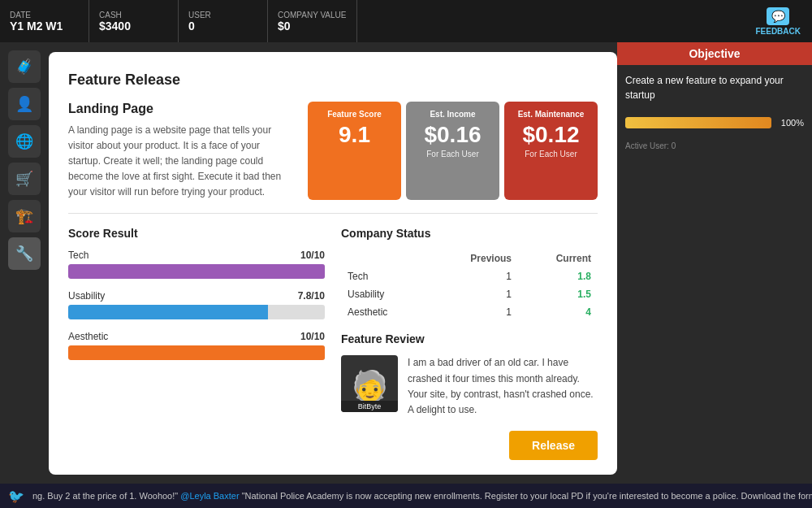 The image size is (812, 508). What do you see at coordinates (469, 285) in the screenshot?
I see `status-table: Previous Current Tech 1 1.8` at bounding box center [469, 285].